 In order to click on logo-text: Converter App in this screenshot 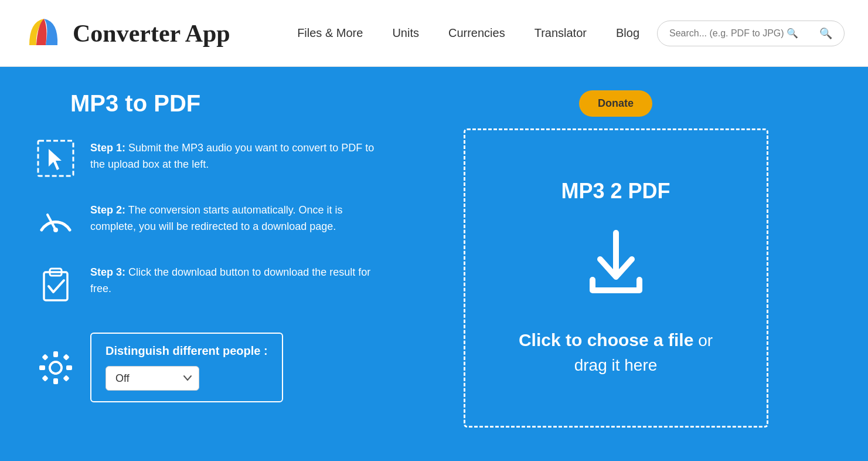, I will do `click(151, 33)`.